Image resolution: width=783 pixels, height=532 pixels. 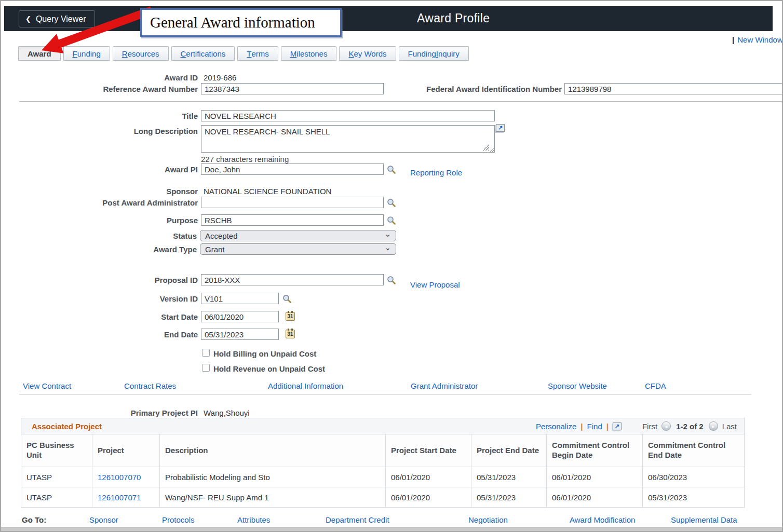 I want to click on find-link: Find, so click(x=595, y=427).